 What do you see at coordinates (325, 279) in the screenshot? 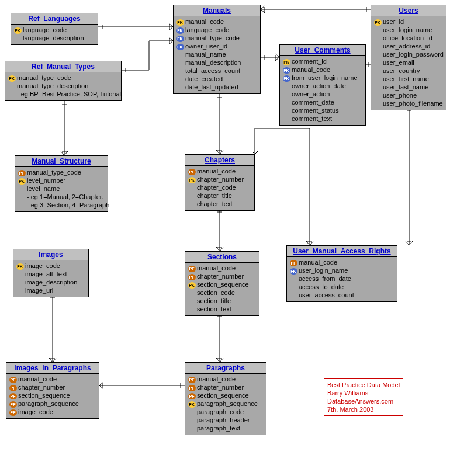
I see `field-name: access_from_date` at bounding box center [325, 279].